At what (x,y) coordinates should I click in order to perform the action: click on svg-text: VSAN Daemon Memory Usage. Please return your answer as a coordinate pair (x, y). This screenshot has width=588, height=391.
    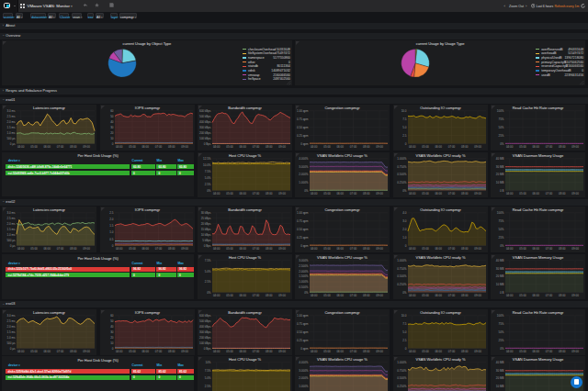
    Looking at the image, I should click on (538, 257).